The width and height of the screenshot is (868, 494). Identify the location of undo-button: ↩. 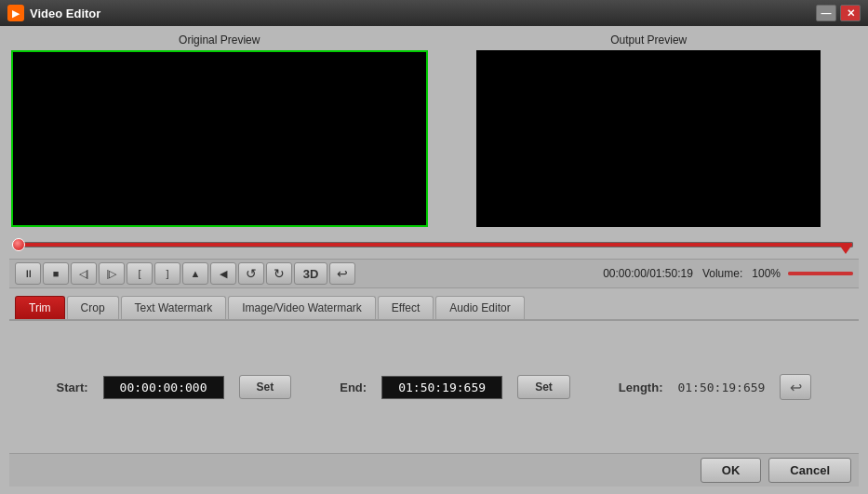
(342, 274).